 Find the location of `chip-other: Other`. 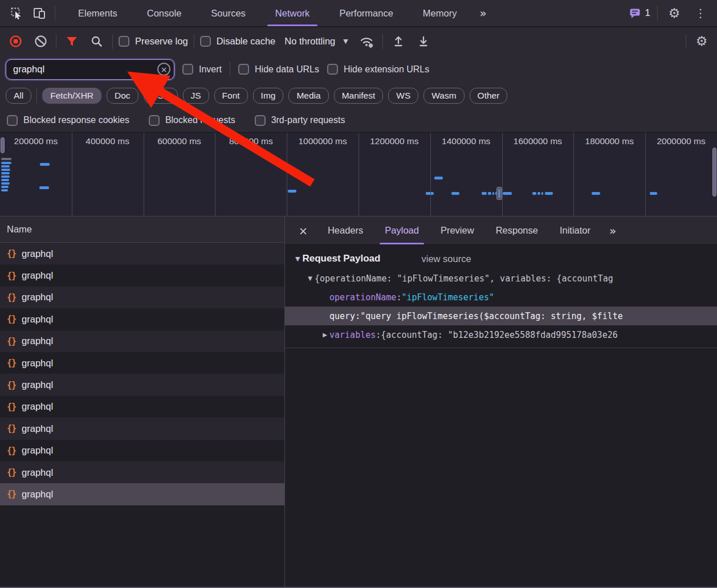

chip-other: Other is located at coordinates (489, 96).